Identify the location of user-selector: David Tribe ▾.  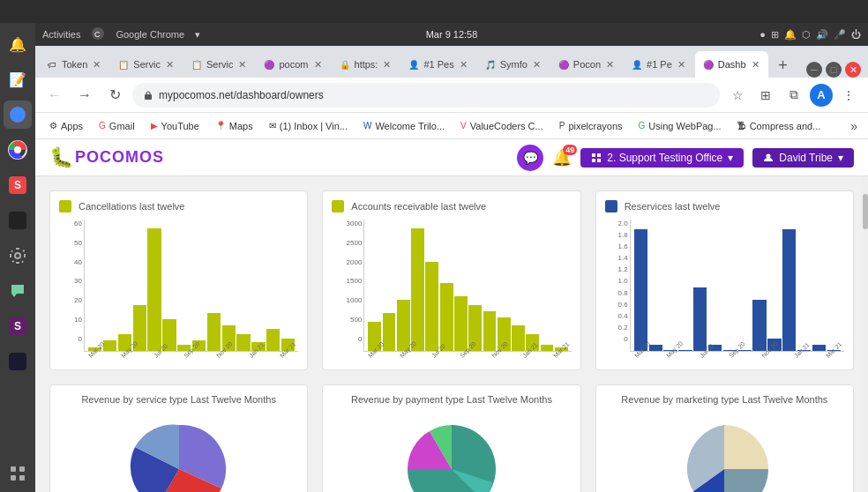
(803, 158).